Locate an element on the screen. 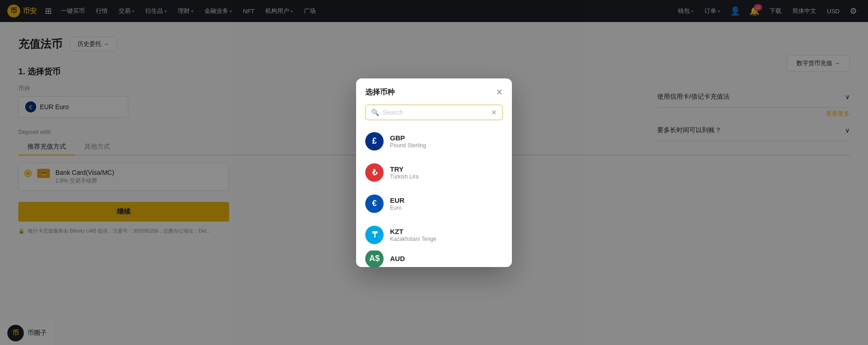  currency-select-modal: 选择币种 ✕ 🔍 ✕ £ GBP Pound Sterling ₺ TRY is located at coordinates (434, 172).